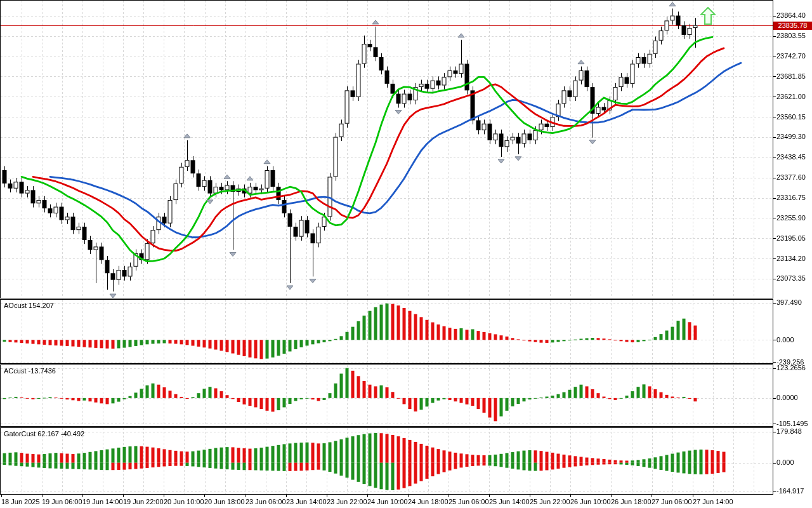  I want to click on price-axis-label: 23742.70, so click(791, 56).